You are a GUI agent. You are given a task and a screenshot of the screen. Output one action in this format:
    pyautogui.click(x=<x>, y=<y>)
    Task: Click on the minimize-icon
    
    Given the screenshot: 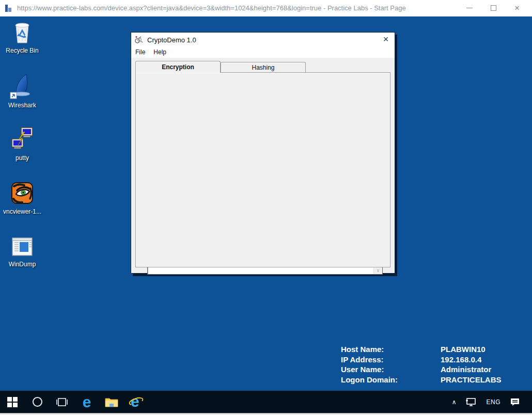 What is the action you would take?
    pyautogui.click(x=470, y=8)
    